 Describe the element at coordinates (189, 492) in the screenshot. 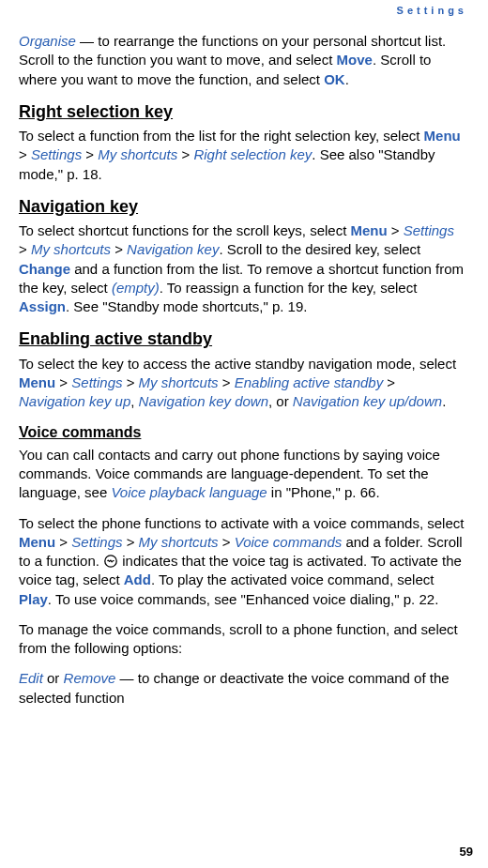

I see `link-voice-playback-language: Voice playback language` at that location.